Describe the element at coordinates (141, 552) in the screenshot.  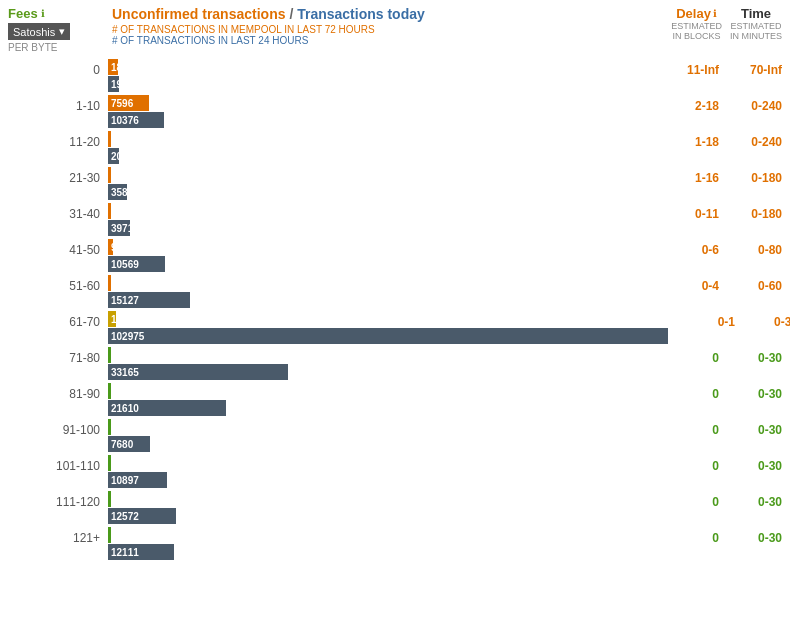
I see `bar-bottom: 12111` at that location.